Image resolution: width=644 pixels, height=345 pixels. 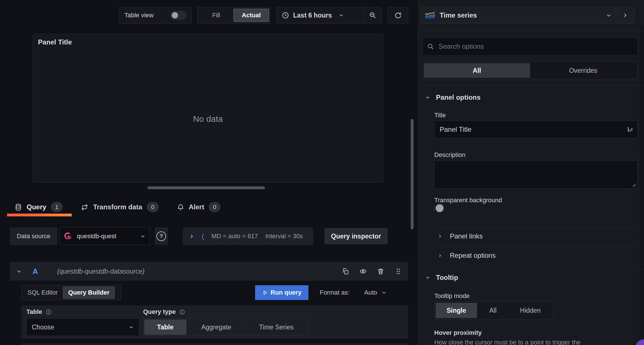 What do you see at coordinates (89, 293) in the screenshot?
I see `query-builder-option: Query Builder` at bounding box center [89, 293].